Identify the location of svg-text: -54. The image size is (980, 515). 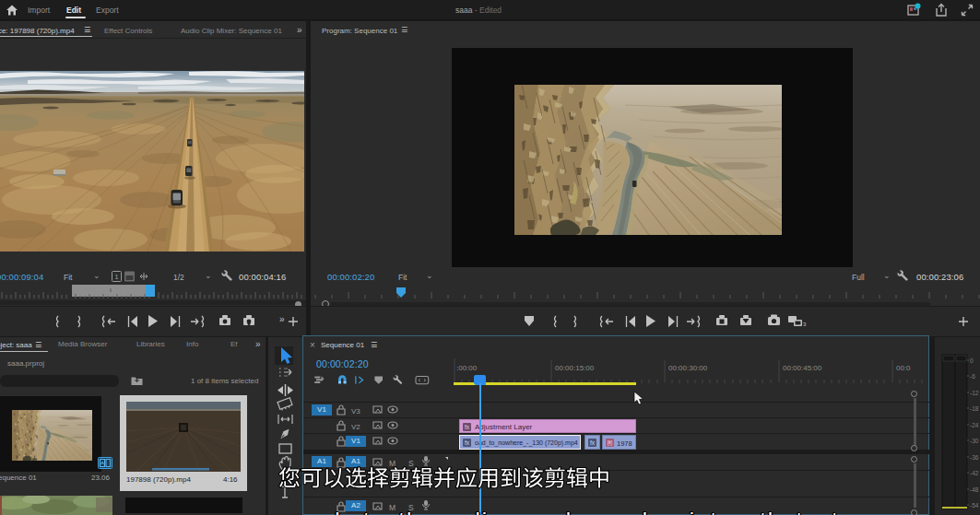
(974, 505).